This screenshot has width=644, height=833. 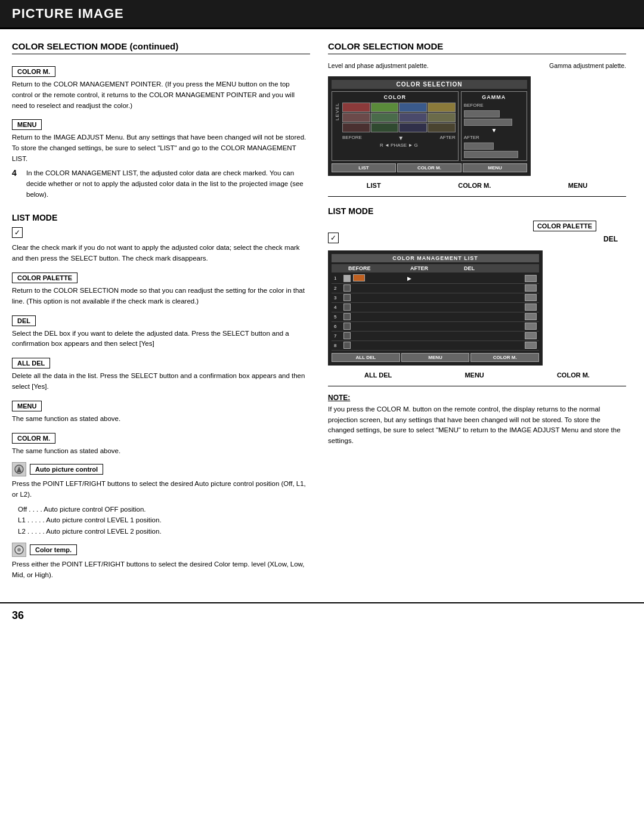 What do you see at coordinates (364, 168) in the screenshot?
I see `diagram-btn-list: LIST` at bounding box center [364, 168].